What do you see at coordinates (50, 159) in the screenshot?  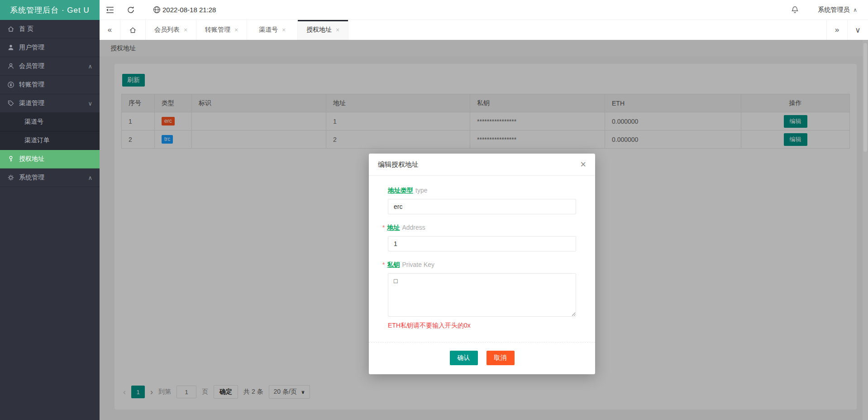 I see `sidebar-item-authorized-address: 授权地址` at bounding box center [50, 159].